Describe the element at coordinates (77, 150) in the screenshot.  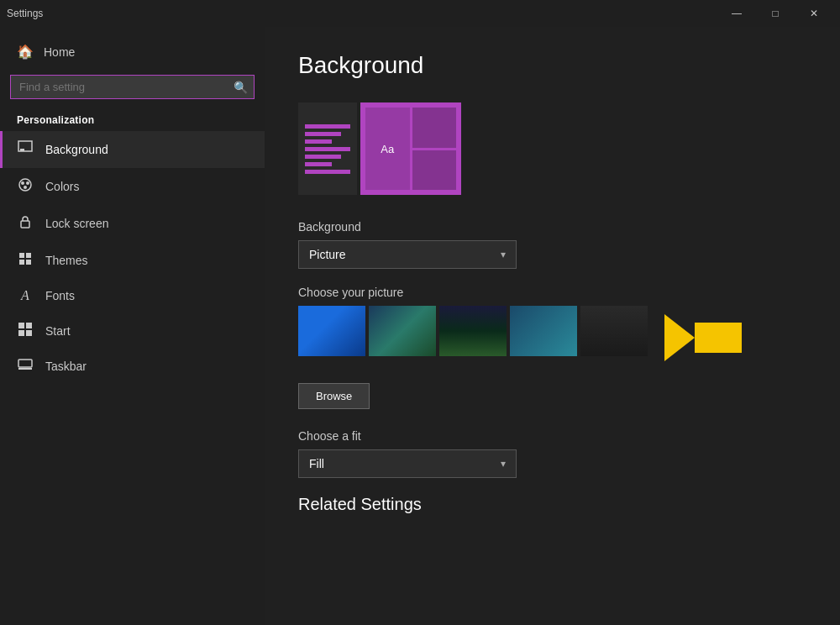
I see `sidebar-item-background-label: Background` at that location.